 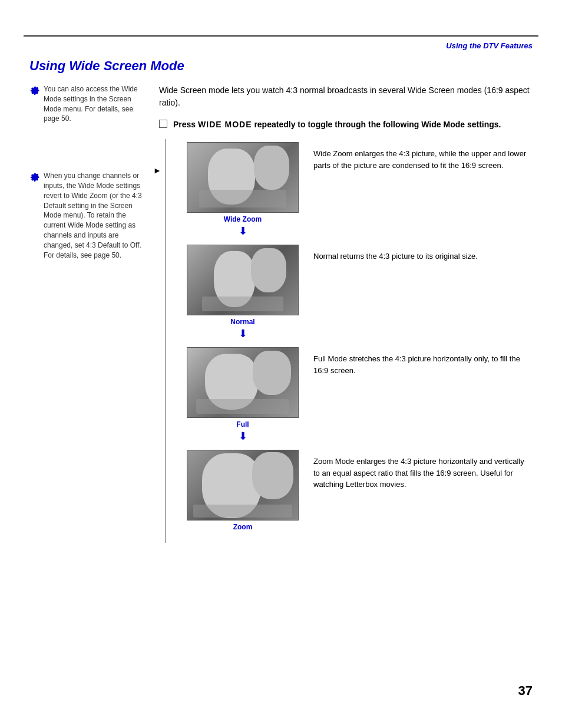 I want to click on intro-text: Wide Screen mode lets you watch 4:3 norm…, so click(x=346, y=97).